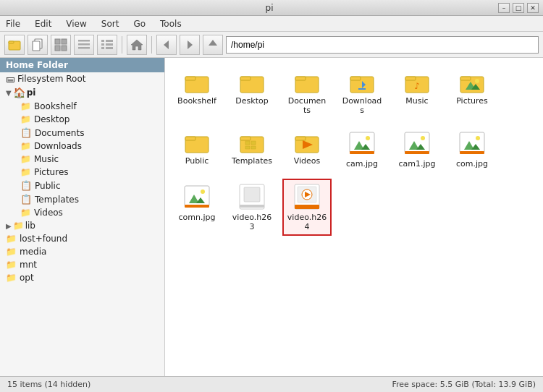  What do you see at coordinates (307, 149) in the screenshot?
I see `file-videos: Videos` at bounding box center [307, 149].